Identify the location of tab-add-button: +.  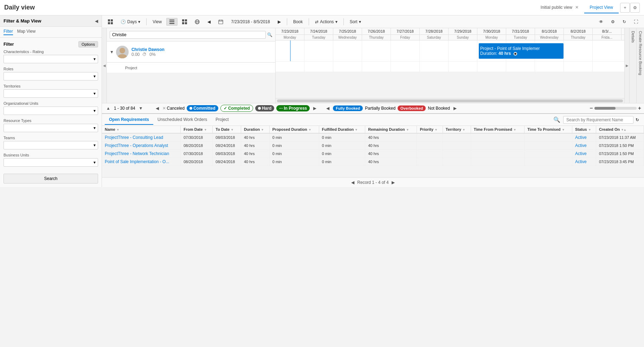
(625, 8).